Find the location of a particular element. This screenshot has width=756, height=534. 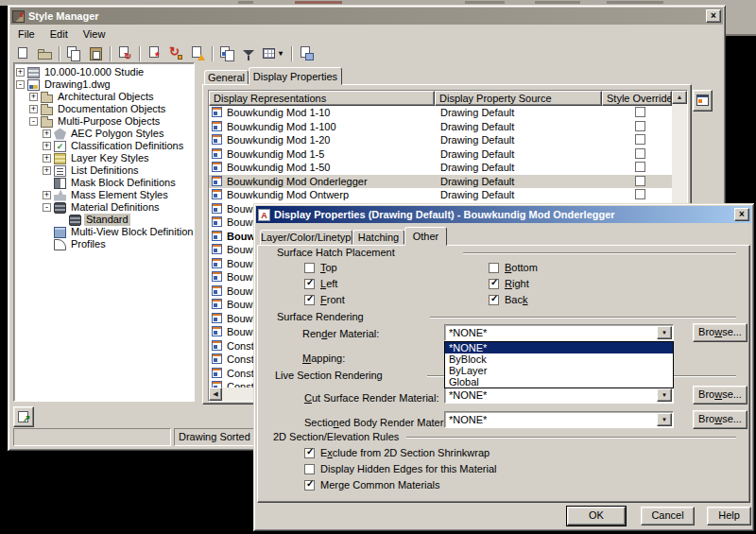

edit-display-properties-button is located at coordinates (703, 100).